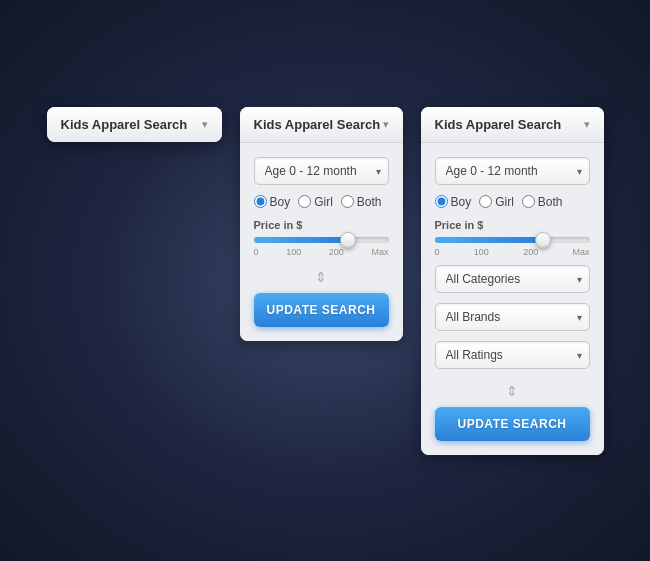 The height and width of the screenshot is (561, 650). Describe the element at coordinates (442, 202) in the screenshot. I see `widget3-gender-boy-radio` at that location.